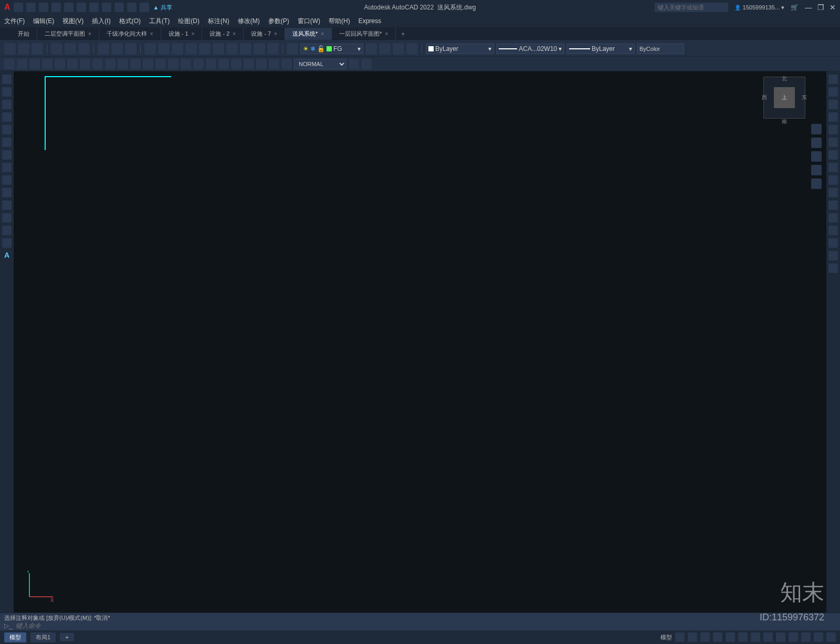  I want to click on fillet-icon, so click(833, 256).